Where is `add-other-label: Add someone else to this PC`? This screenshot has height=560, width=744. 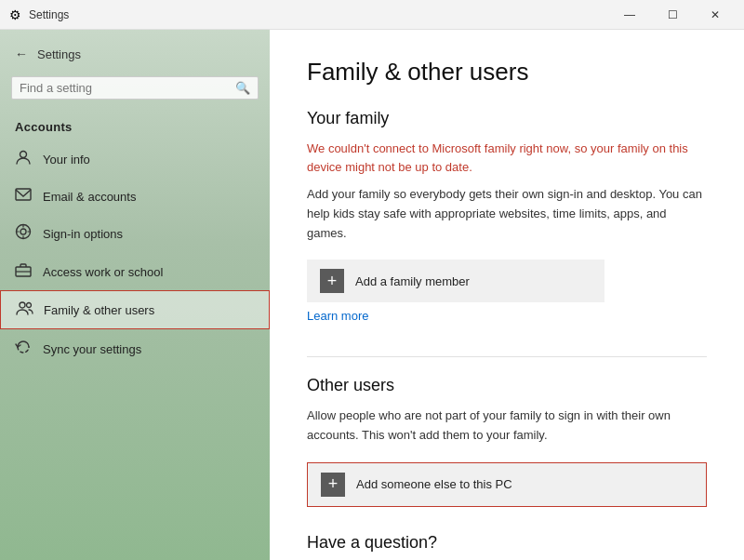
add-other-label: Add someone else to this PC is located at coordinates (434, 484).